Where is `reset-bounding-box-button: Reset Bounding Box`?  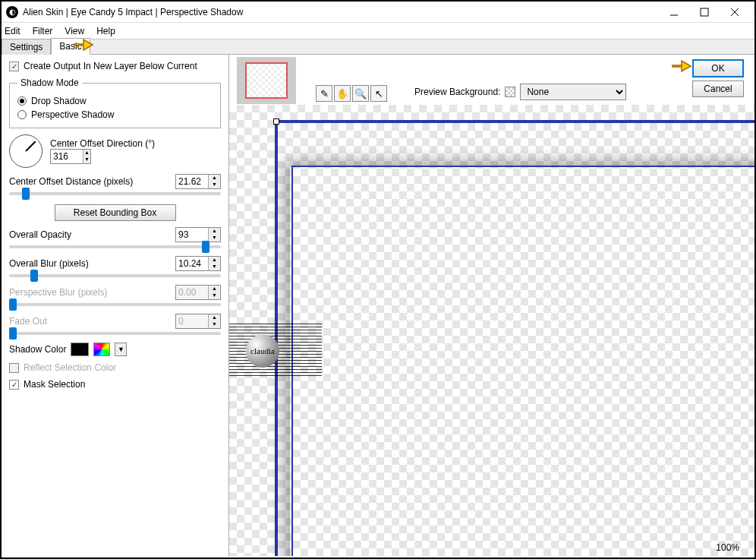 reset-bounding-box-button: Reset Bounding Box is located at coordinates (115, 213).